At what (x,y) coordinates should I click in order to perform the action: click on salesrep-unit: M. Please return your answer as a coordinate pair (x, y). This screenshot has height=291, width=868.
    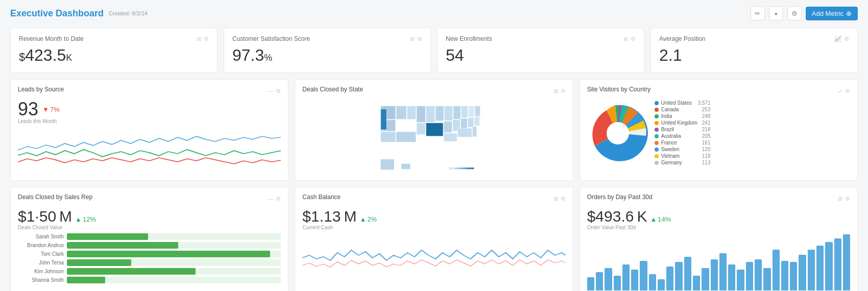
    Looking at the image, I should click on (65, 216).